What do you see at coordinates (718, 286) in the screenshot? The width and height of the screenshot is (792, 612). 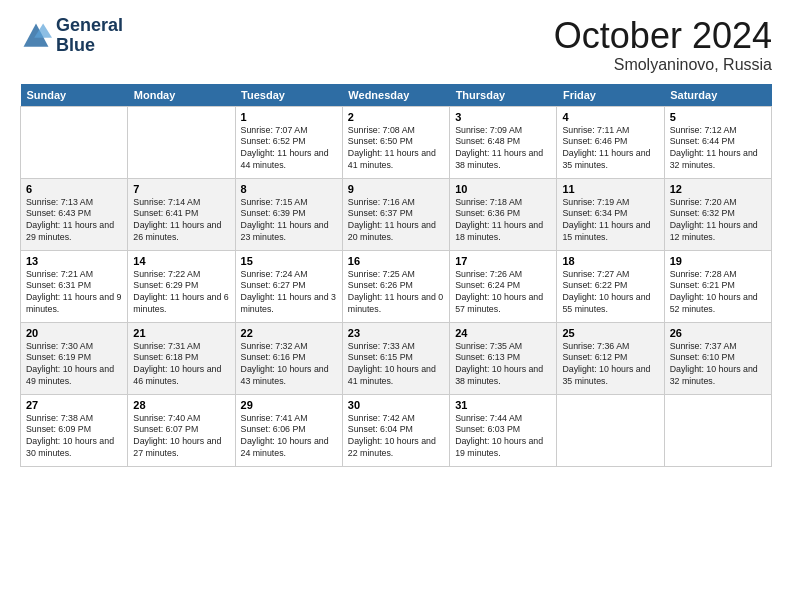 I see `calendar-cell: 19Sunrise: 7:28 AMSunset: 6:21 PMDayligh…` at bounding box center [718, 286].